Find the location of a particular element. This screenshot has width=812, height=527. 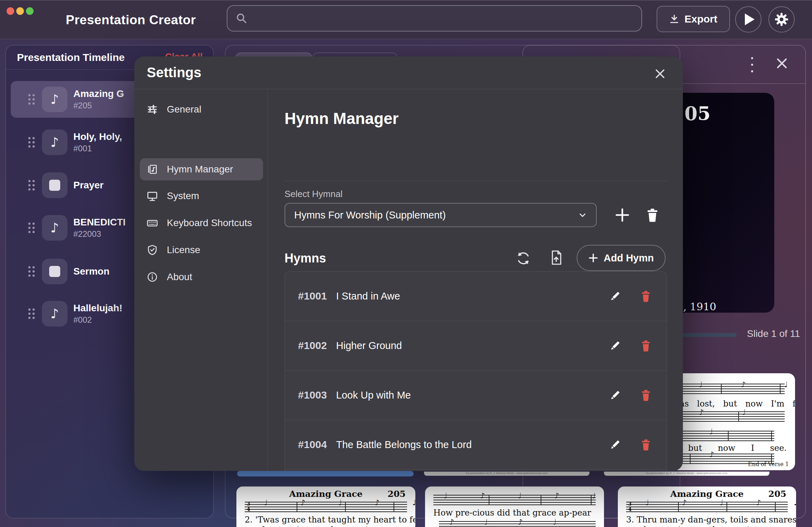

sliders-icon is located at coordinates (152, 109).